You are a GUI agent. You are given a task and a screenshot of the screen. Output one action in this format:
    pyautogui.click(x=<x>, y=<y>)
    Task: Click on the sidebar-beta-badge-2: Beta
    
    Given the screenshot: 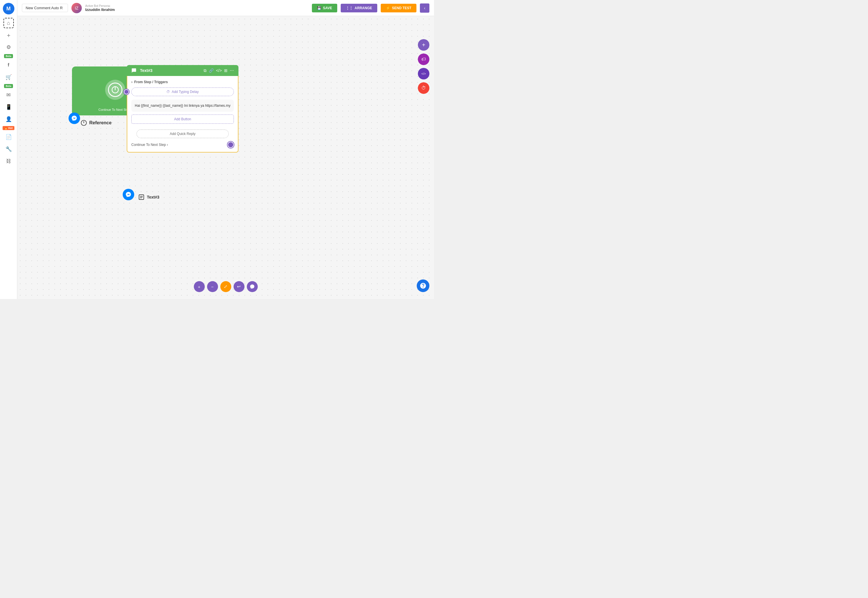 What is the action you would take?
    pyautogui.click(x=9, y=86)
    